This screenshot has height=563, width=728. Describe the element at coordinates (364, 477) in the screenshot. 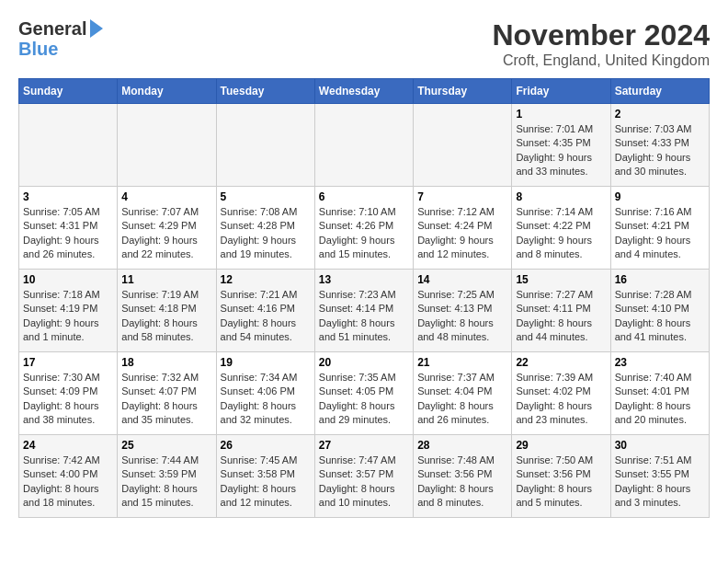

I see `day-cell: 27Sunrise: 7:47 AM Sunset: 3:57 PM Dayli…` at that location.